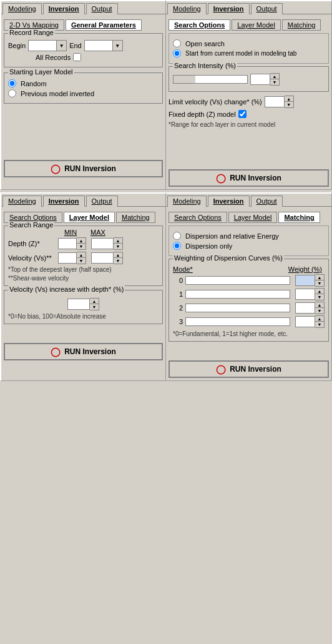  What do you see at coordinates (228, 201) in the screenshot?
I see `tab-inversion-p4: Inversion` at bounding box center [228, 201].